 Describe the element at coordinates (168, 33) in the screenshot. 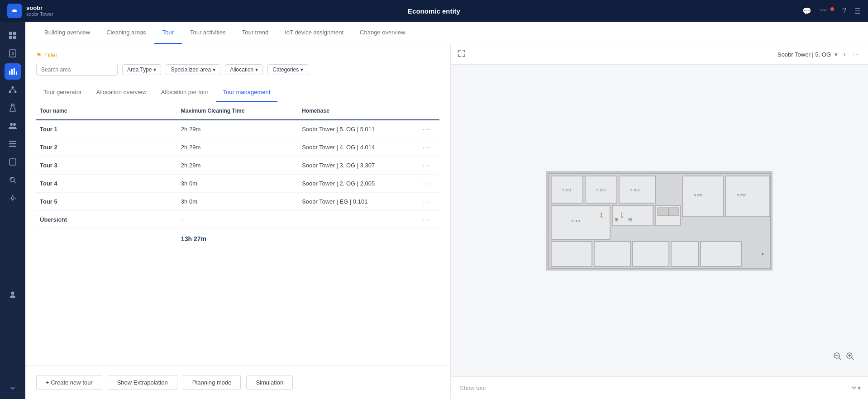

I see `tab-tour: Tour` at that location.